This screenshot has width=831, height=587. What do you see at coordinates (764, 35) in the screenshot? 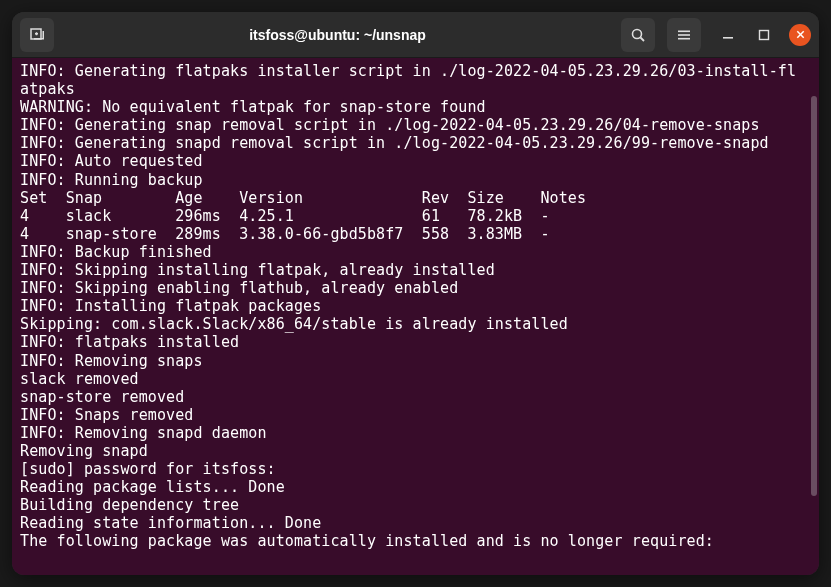
I see `maximize-button` at bounding box center [764, 35].